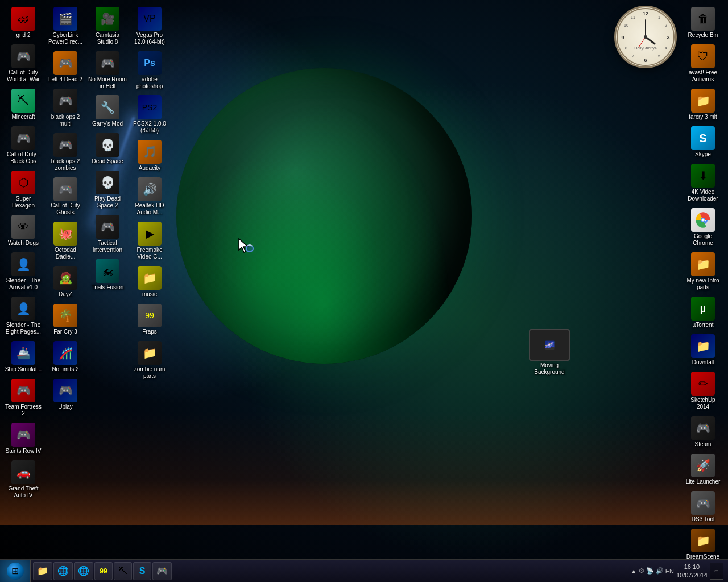 This screenshot has width=728, height=582. What do you see at coordinates (142, 571) in the screenshot?
I see `taskbar-skype: S` at bounding box center [142, 571].